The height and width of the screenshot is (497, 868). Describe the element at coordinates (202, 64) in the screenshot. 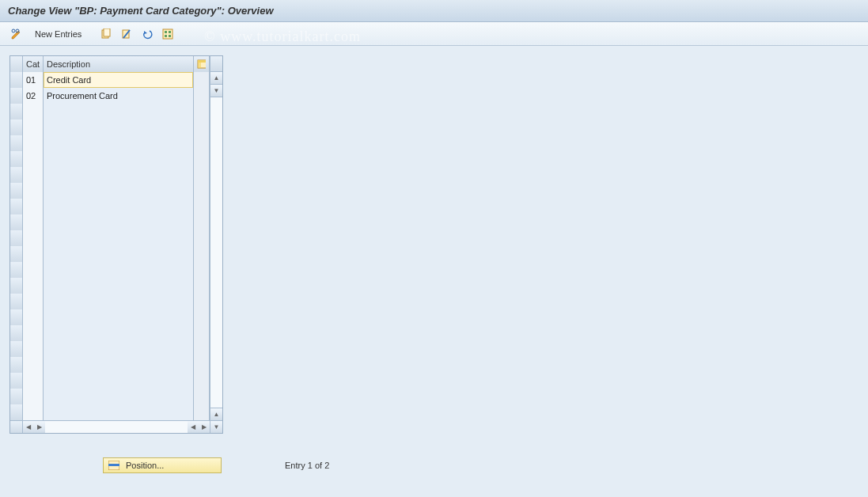

I see `table-settings-button` at that location.